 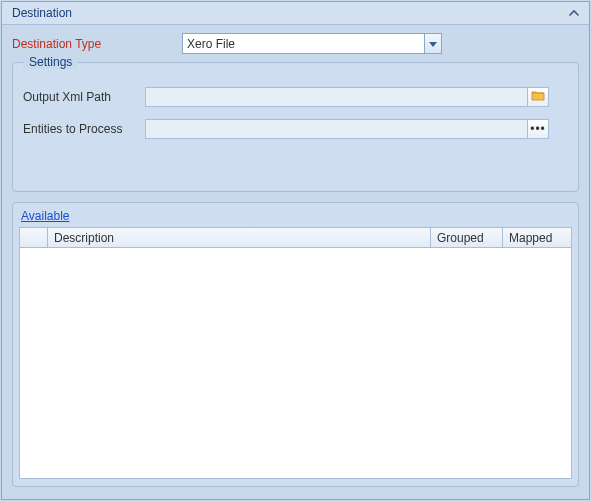 What do you see at coordinates (433, 44) in the screenshot?
I see `chevron-down-icon` at bounding box center [433, 44].